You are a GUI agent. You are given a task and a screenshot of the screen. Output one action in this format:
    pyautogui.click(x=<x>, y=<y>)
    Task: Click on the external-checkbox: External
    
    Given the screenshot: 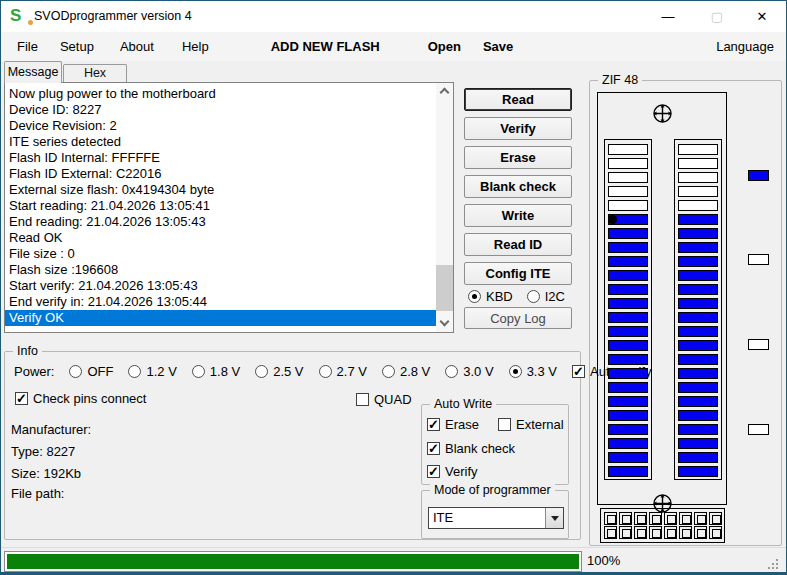 What is the action you would take?
    pyautogui.click(x=531, y=424)
    